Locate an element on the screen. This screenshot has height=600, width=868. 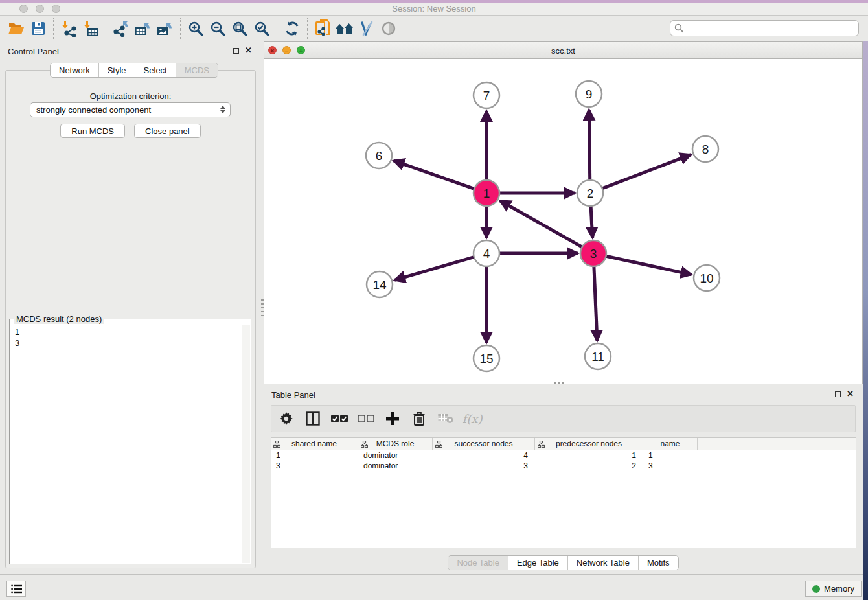
tab-motifs: Motifs is located at coordinates (658, 562).